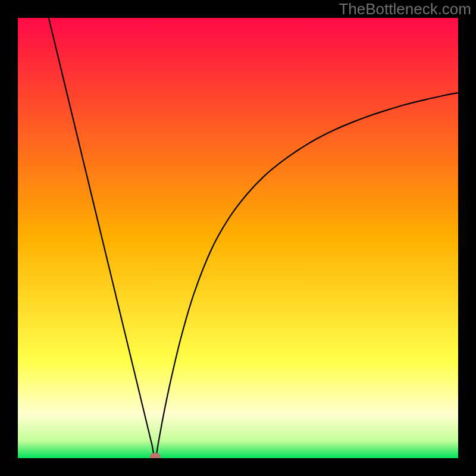  Describe the element at coordinates (405, 10) in the screenshot. I see `watermark-text: TheBottleneck.com` at that location.